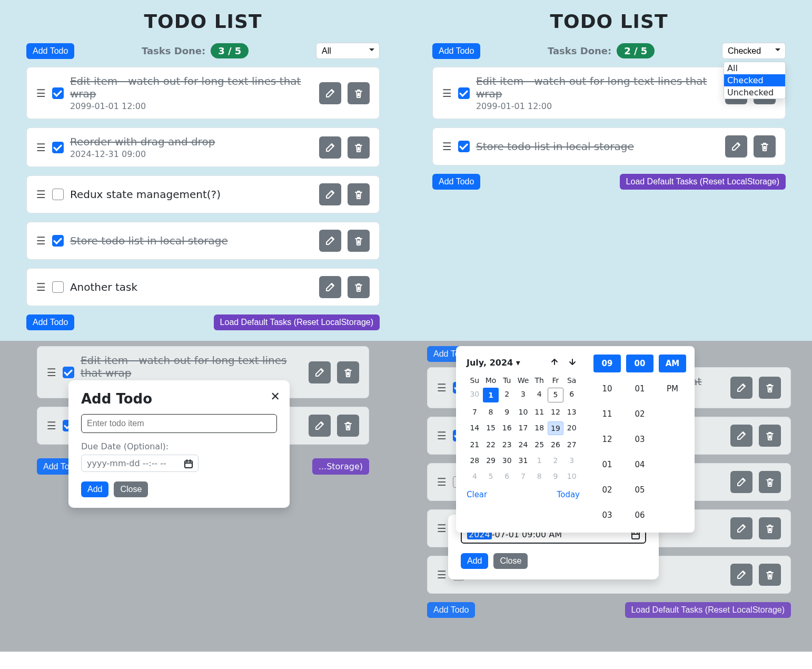 This screenshot has height=669, width=812. I want to click on calendar-icon, so click(188, 464).